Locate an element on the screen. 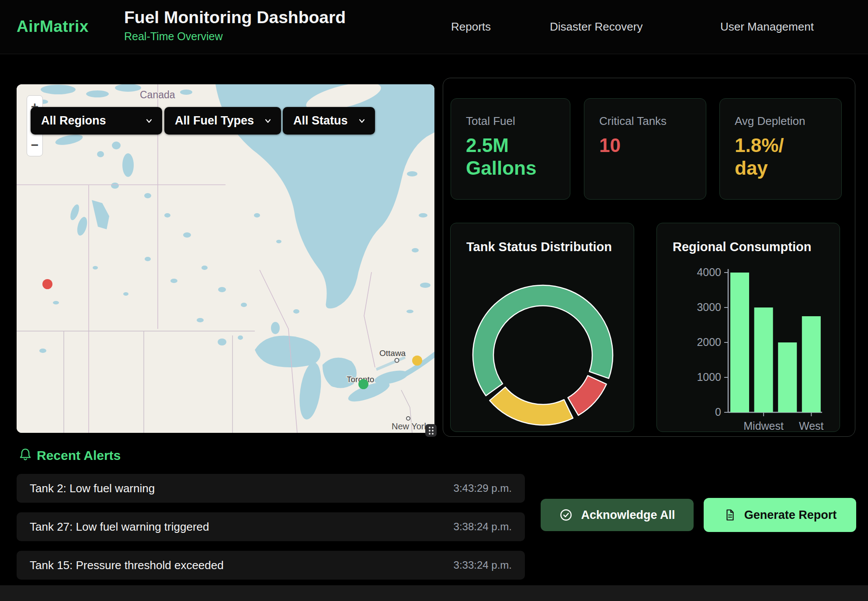  donut-segment-critical is located at coordinates (587, 396).